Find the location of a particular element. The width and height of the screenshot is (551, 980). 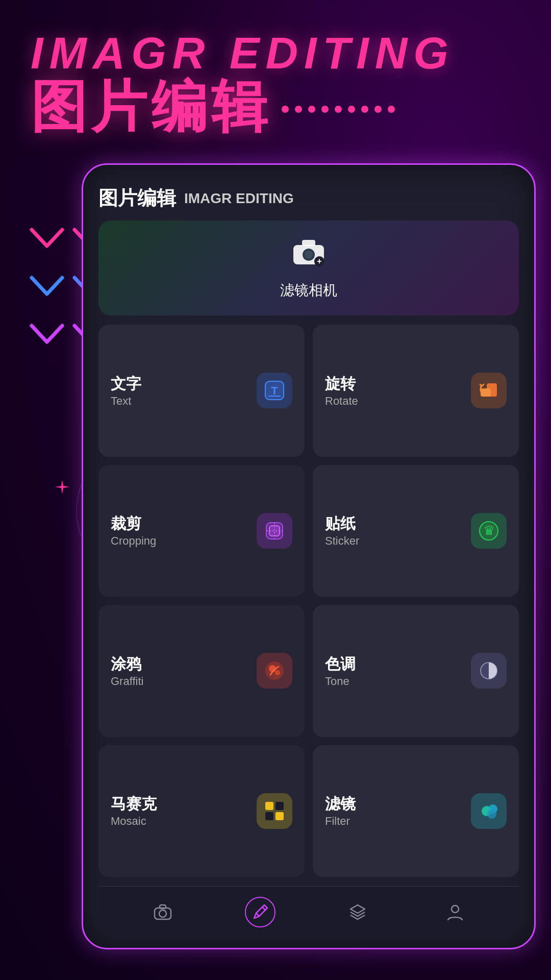

title-area: IMAGR EDITING 图片编辑 is located at coordinates (276, 84).